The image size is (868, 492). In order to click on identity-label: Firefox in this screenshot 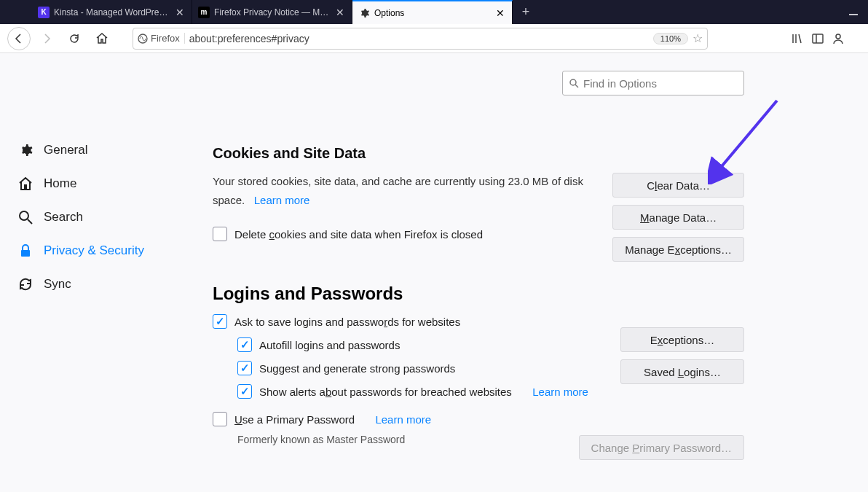, I will do `click(165, 38)`.